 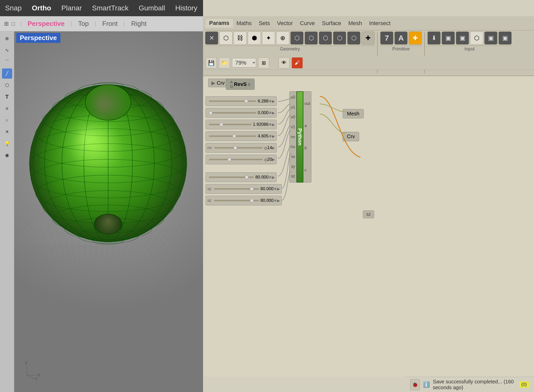 What do you see at coordinates (219, 23) in the screenshot?
I see `gh-tab-params: Params` at bounding box center [219, 23].